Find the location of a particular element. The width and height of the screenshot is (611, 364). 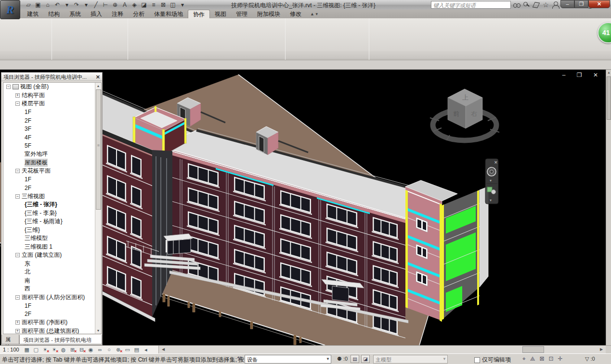

ribbon-tab-建筑: 建筑 is located at coordinates (33, 14).